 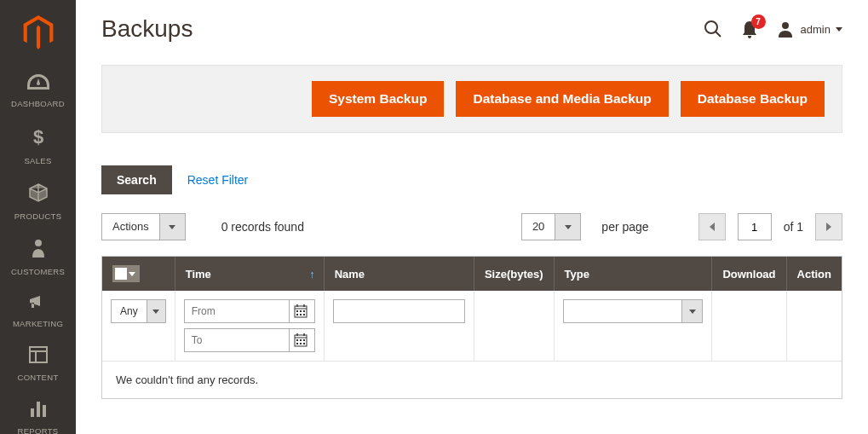 I want to click on page-total-label: of 1, so click(x=794, y=227).